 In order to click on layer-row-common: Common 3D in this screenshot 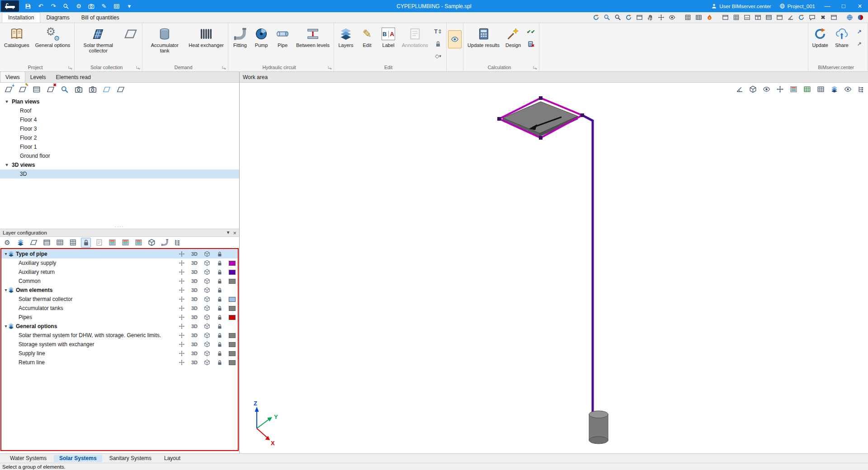, I will do `click(119, 281)`.